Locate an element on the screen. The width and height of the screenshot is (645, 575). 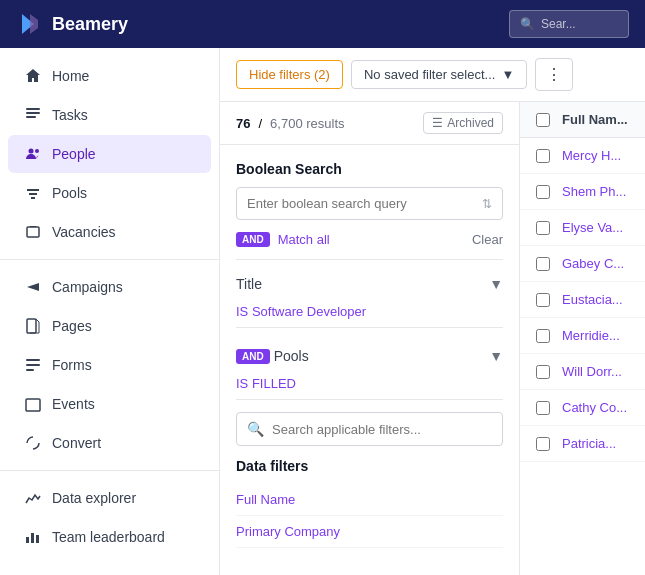
sidebar-item-label: Tasks is located at coordinates (70, 115).